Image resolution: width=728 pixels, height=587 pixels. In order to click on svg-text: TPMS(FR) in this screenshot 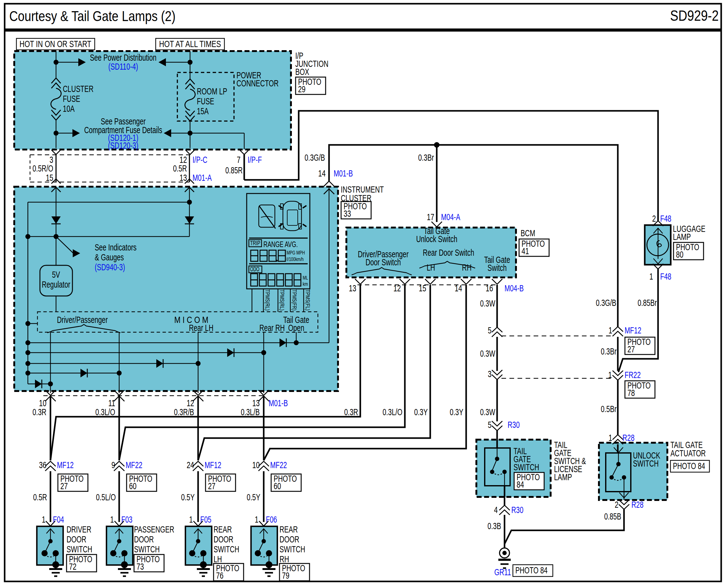, I will do `click(295, 300)`.